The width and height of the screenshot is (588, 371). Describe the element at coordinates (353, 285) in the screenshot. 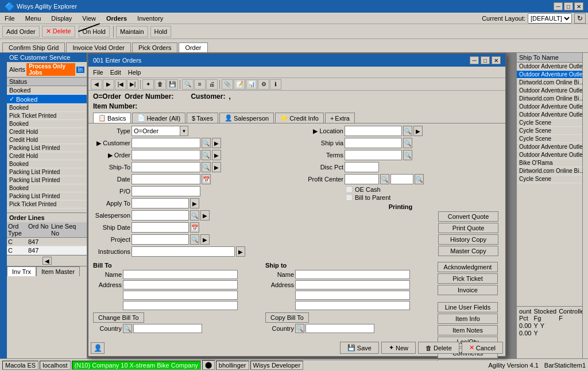

I see `ship-address-input1` at that location.